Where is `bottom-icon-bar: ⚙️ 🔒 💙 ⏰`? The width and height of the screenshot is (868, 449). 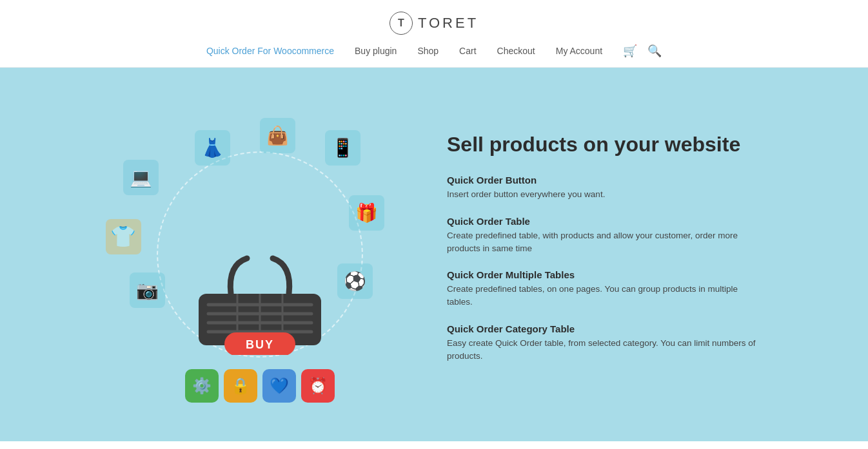 bottom-icon-bar: ⚙️ 🔒 💙 ⏰ is located at coordinates (260, 386).